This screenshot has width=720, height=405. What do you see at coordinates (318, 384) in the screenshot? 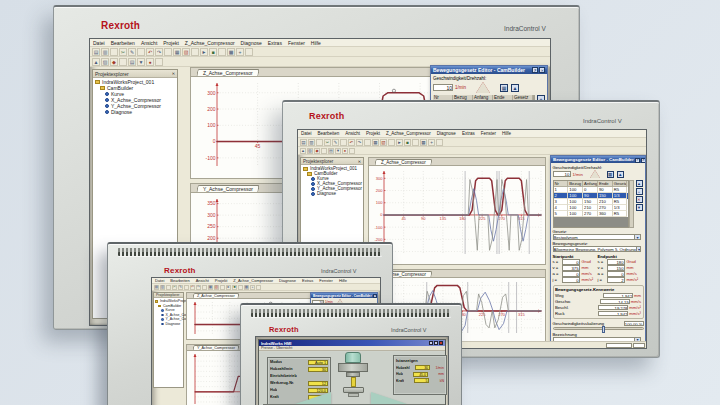
I see `param-field: 12` at bounding box center [318, 384].